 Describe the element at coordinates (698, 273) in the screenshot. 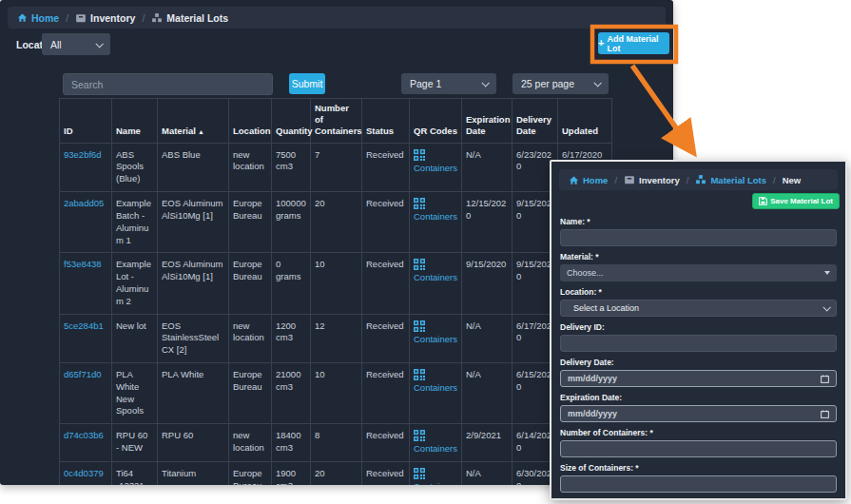

I see `material-select: Choose...` at that location.